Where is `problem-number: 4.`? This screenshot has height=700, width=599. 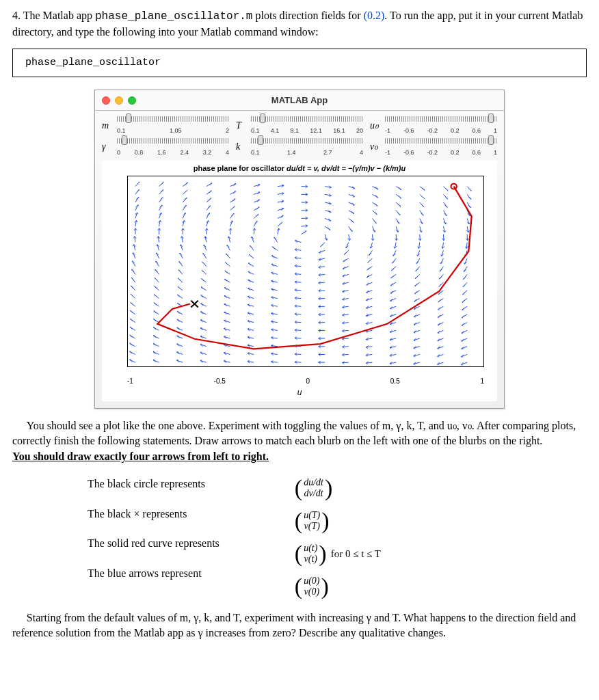 problem-number: 4. is located at coordinates (16, 15).